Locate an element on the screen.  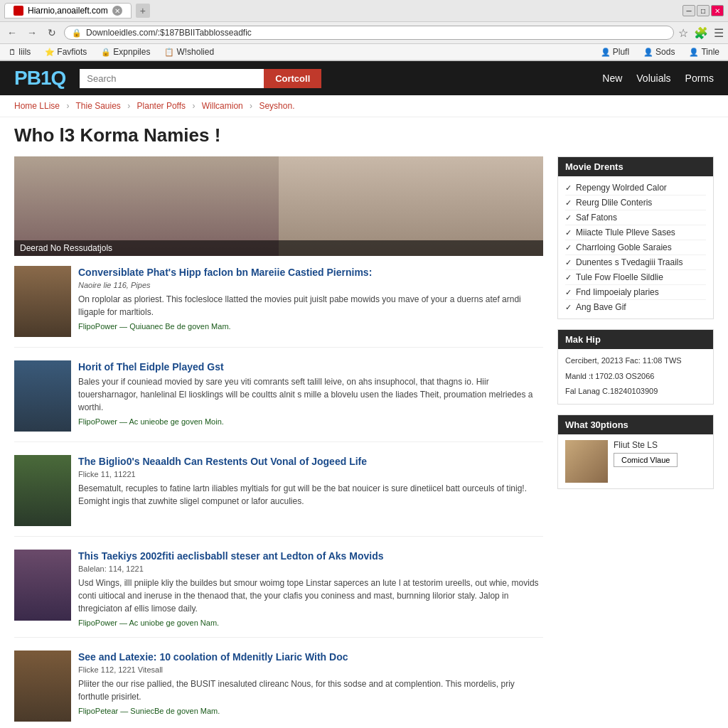
mak-hip-item-1: Cercibert, 20213 Fac: 11:08 TWS is located at coordinates (636, 361).